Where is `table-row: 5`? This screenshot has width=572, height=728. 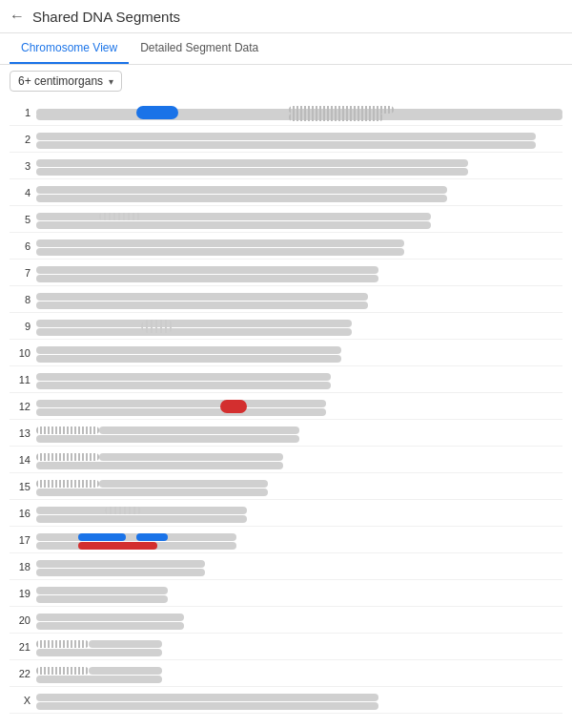 table-row: 5 is located at coordinates (286, 219).